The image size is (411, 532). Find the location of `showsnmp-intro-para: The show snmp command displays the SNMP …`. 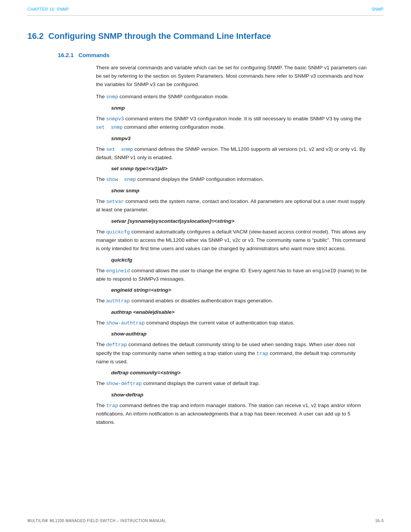

showsnmp-intro-para: The show snmp command displays the SNMP … is located at coordinates (232, 179).